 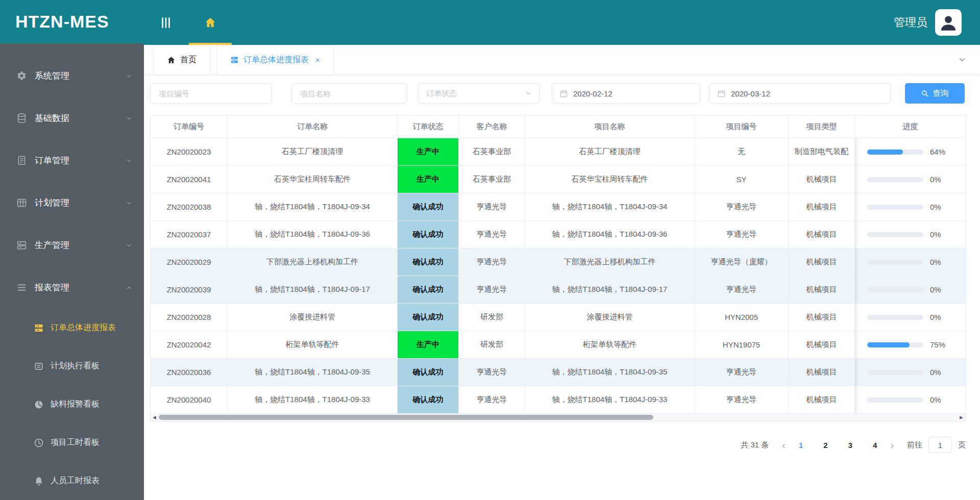 I want to click on sidebar-subitem-label: 计划执行看板, so click(x=75, y=366).